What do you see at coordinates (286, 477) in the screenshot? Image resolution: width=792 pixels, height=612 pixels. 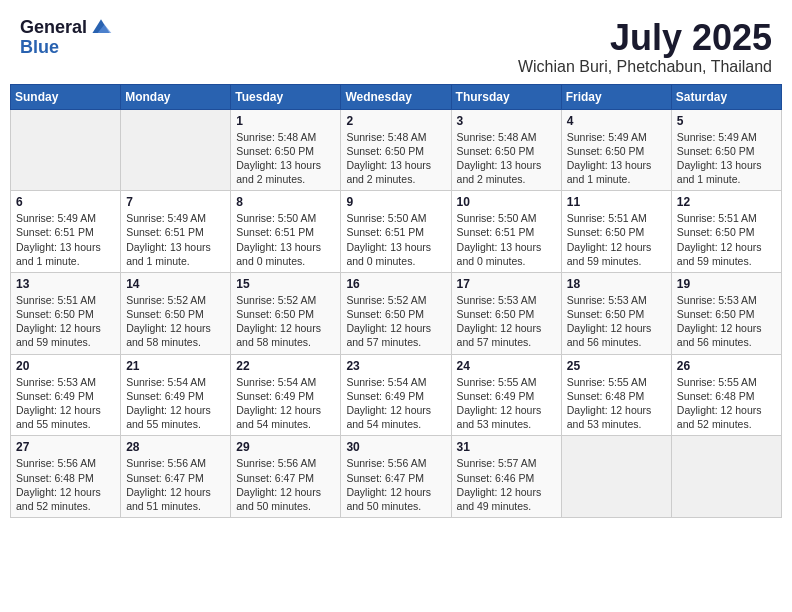 I see `calendar-day-cell: 29Sunrise: 5:56 AMSunset: 6:47 PMDayligh…` at bounding box center [286, 477].